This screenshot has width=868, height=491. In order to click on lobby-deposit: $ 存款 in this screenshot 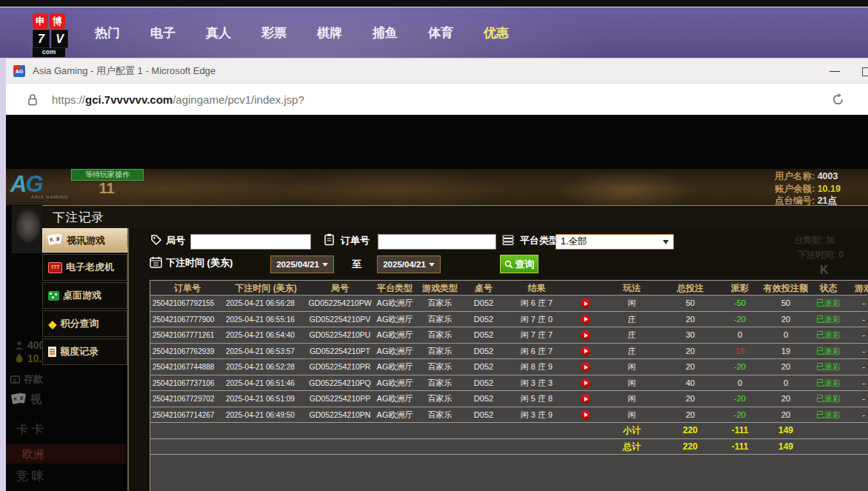, I will do `click(27, 379)`.